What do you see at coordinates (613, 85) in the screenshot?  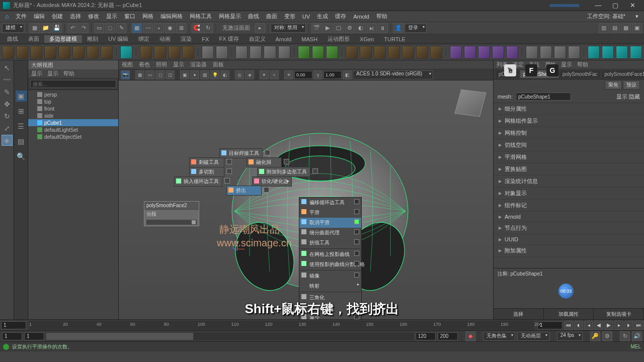 I see `ae-focus-button: 聚焦` at bounding box center [613, 85].